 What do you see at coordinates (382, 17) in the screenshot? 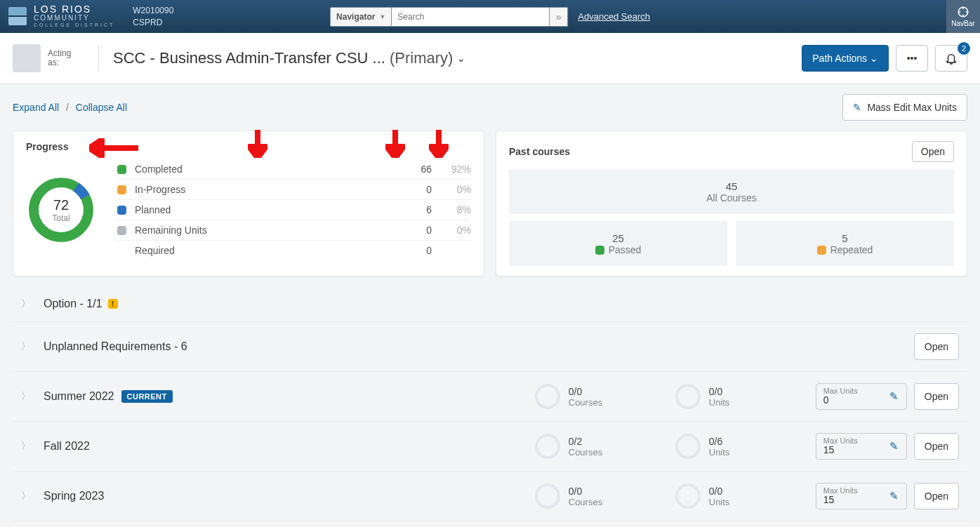
I see `caret-down-icon: ▼` at bounding box center [382, 17].